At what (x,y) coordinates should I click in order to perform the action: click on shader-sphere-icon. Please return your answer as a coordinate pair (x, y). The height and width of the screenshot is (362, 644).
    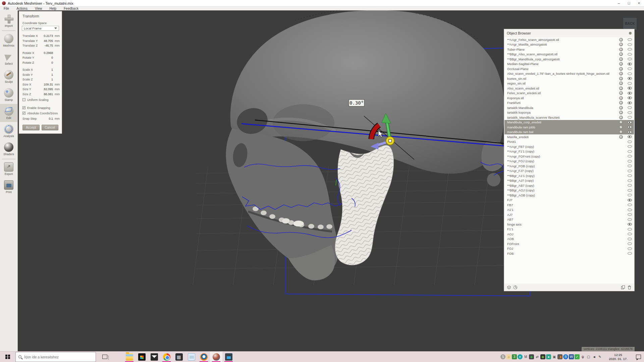
    Looking at the image, I should click on (515, 288).